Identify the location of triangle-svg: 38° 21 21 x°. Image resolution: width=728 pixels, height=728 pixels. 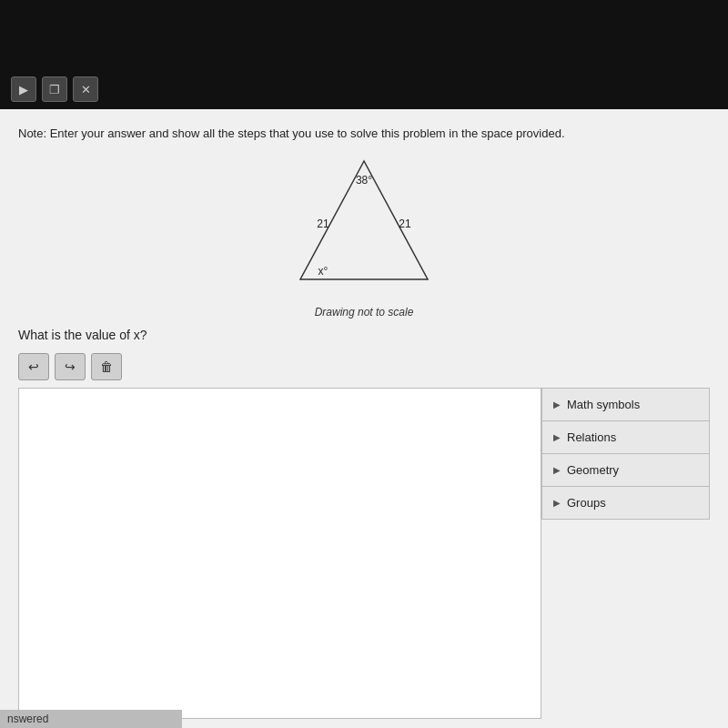
(364, 228).